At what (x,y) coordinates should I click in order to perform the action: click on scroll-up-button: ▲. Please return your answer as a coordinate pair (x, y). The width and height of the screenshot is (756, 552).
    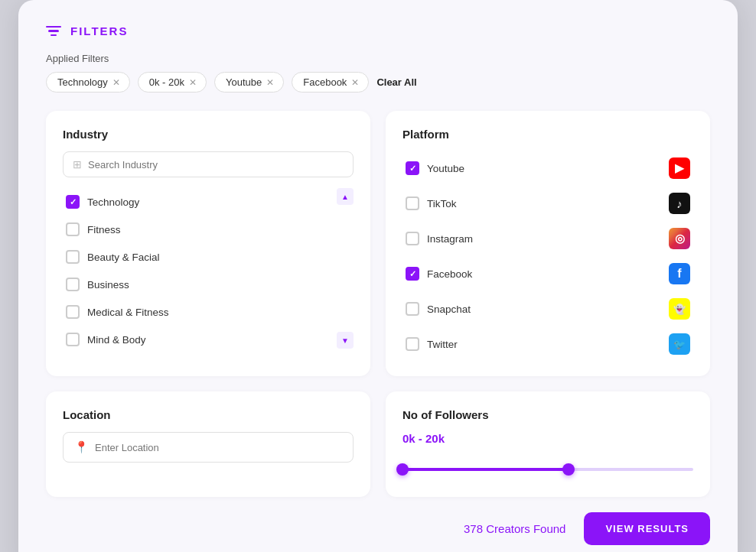
    Looking at the image, I should click on (345, 196).